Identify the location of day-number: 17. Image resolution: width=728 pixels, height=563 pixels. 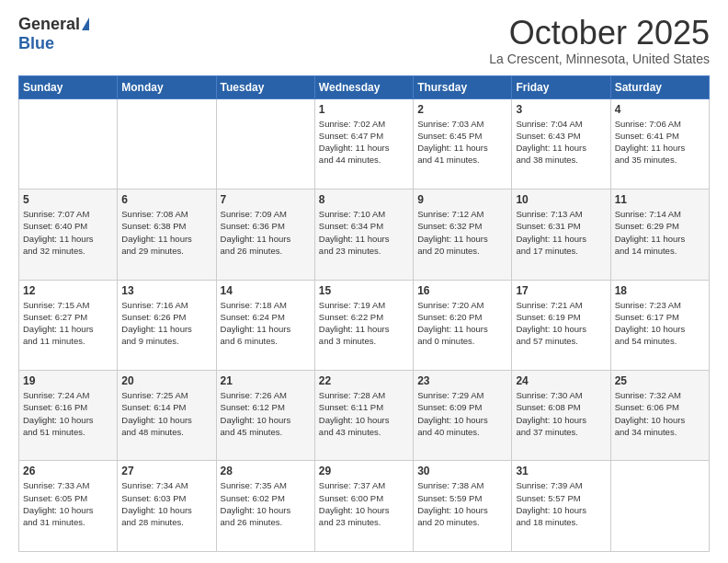
(561, 291).